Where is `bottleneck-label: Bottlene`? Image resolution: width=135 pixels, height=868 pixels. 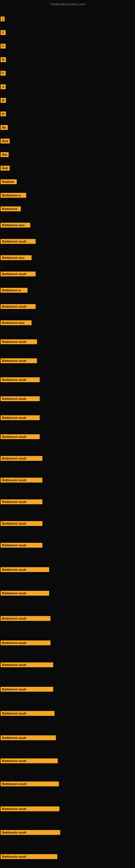 bottleneck-label: Bottlene is located at coordinates (9, 182).